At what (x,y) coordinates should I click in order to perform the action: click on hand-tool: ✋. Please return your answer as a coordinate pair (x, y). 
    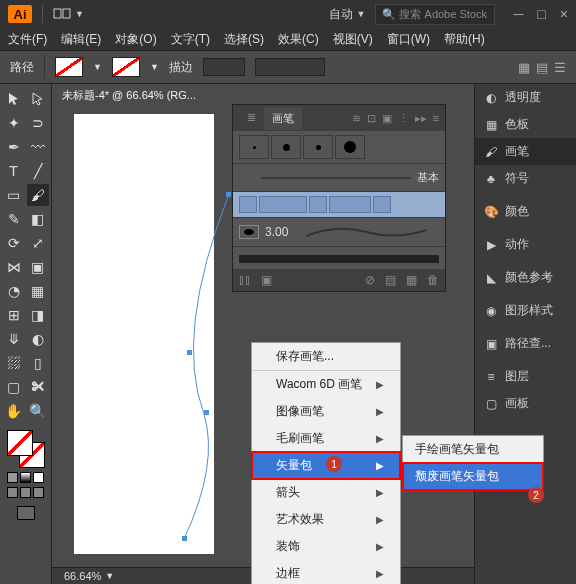
    Looking at the image, I should click on (14, 411).